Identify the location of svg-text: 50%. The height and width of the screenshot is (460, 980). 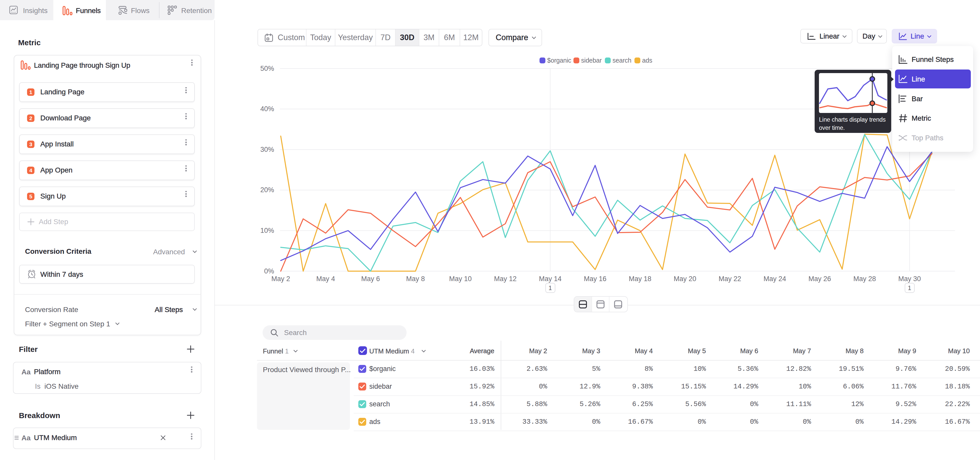
(267, 69).